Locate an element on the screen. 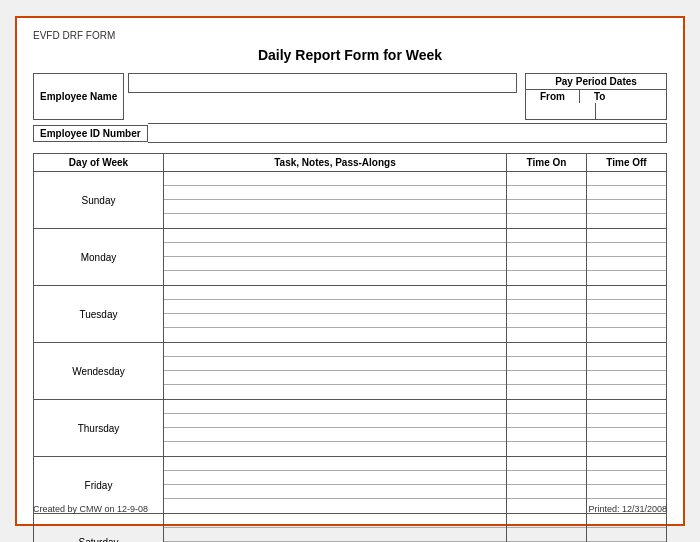  employee-name-input is located at coordinates (322, 83).